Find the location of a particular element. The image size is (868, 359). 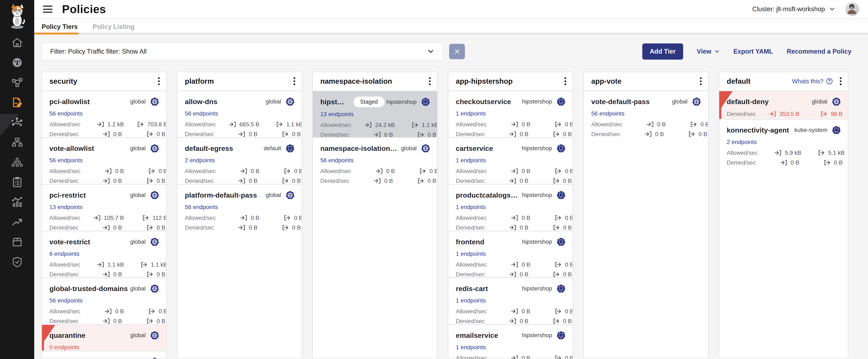

policy-card-global-trusted-domains: global-trusted-domains global 56 endpoin… is located at coordinates (104, 301).